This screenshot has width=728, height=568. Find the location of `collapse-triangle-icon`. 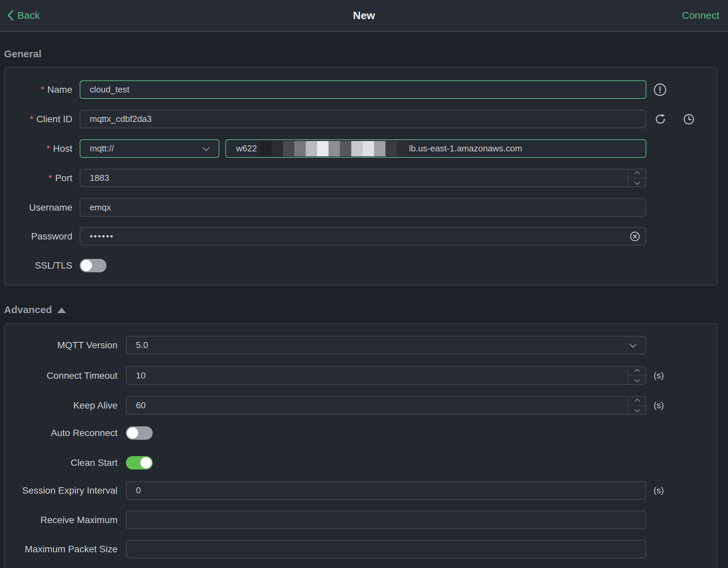

collapse-triangle-icon is located at coordinates (62, 310).